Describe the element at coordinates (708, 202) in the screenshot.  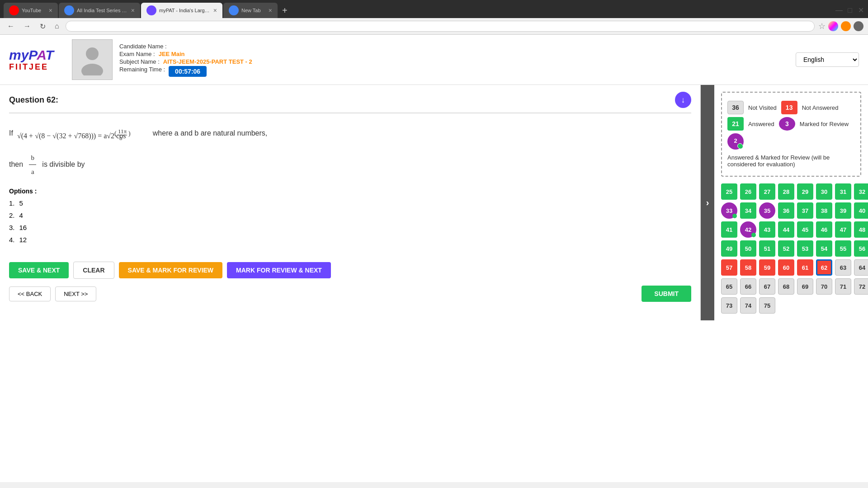
I see `side-expand-button: ›` at that location.